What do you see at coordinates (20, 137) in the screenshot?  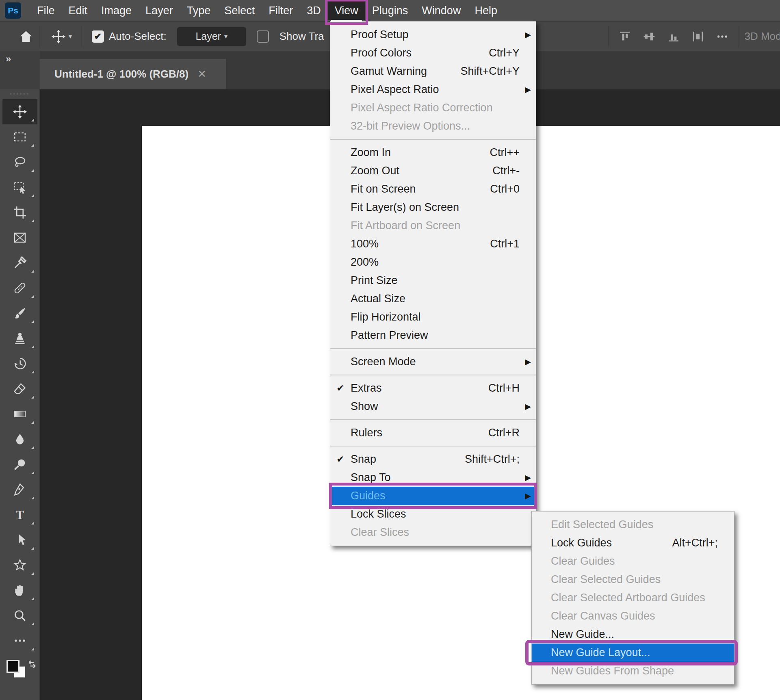 I see `rectangular-marquee-tool` at bounding box center [20, 137].